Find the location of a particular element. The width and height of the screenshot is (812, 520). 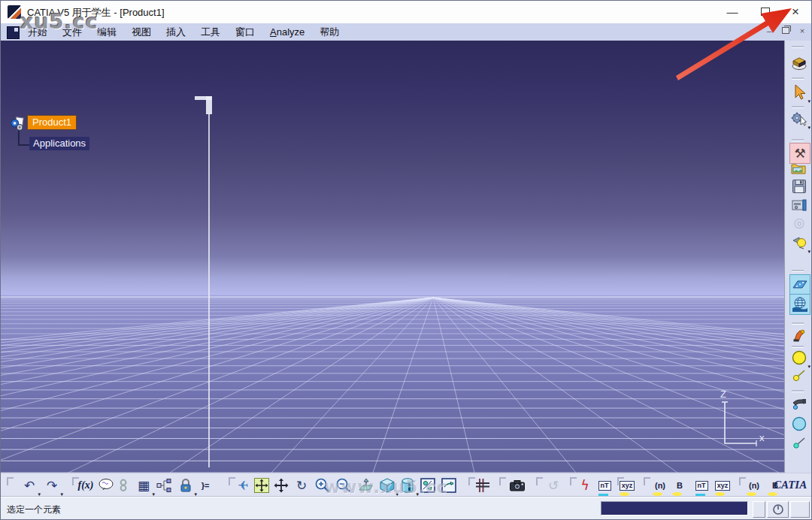

save-floppy-icon is located at coordinates (799, 186).